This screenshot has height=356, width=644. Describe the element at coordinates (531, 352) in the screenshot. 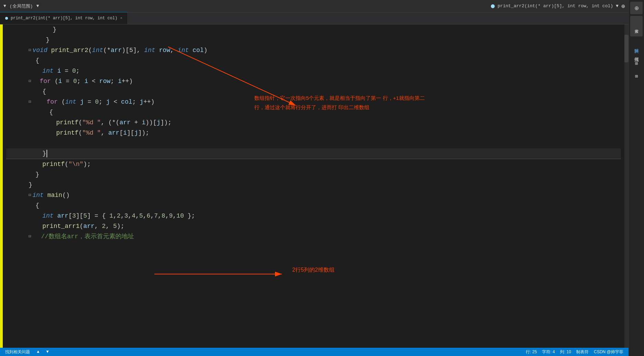

I see `line-info: 行: 25` at that location.